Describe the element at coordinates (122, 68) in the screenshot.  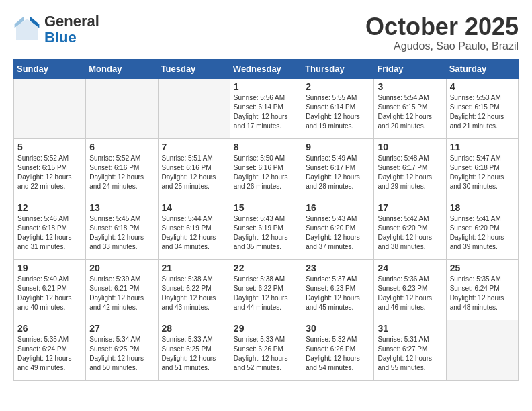
I see `header-monday: Monday` at that location.